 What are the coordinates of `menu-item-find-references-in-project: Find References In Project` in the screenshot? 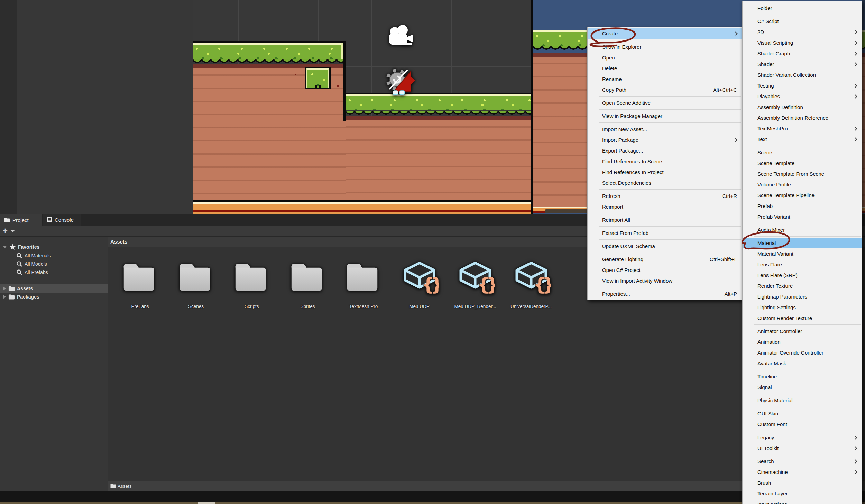 It's located at (665, 172).